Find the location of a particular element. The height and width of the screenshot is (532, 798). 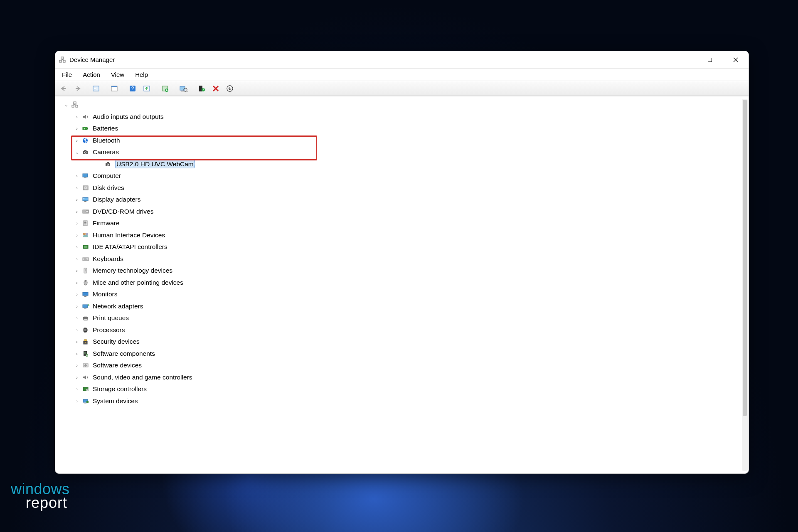

tool-forward-icon is located at coordinates (78, 89).